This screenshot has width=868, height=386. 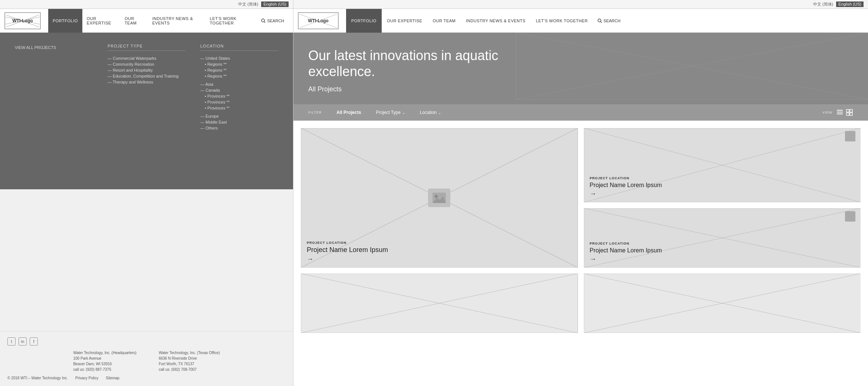 What do you see at coordinates (838, 112) in the screenshot?
I see `view-controls: VIEW` at bounding box center [838, 112].